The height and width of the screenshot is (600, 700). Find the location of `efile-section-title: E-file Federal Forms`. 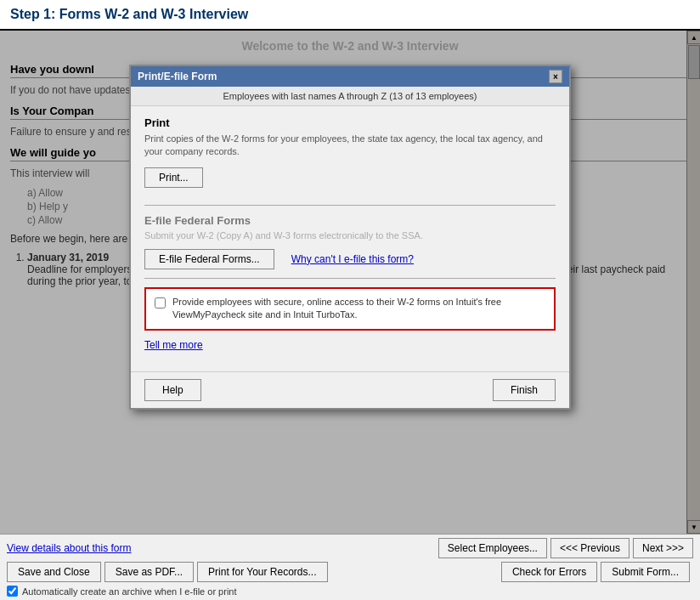

efile-section-title: E-file Federal Forms is located at coordinates (350, 221).